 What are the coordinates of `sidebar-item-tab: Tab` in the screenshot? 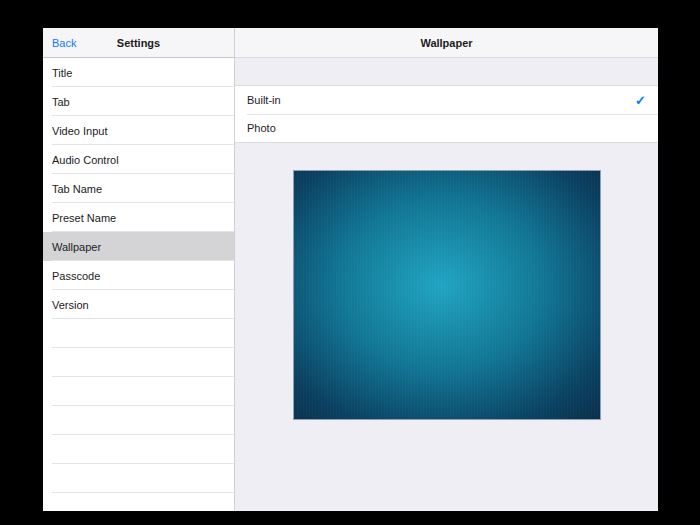 It's located at (138, 102).